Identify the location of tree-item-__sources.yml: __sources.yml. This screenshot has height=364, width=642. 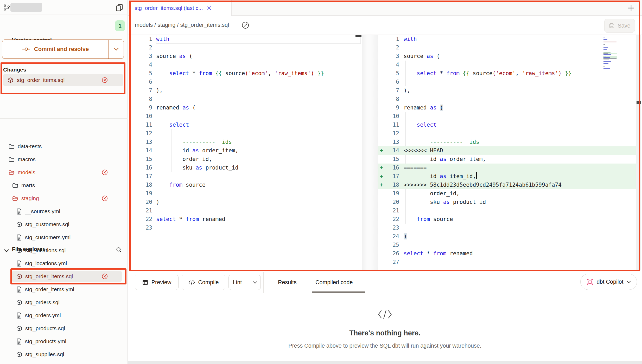
(64, 211).